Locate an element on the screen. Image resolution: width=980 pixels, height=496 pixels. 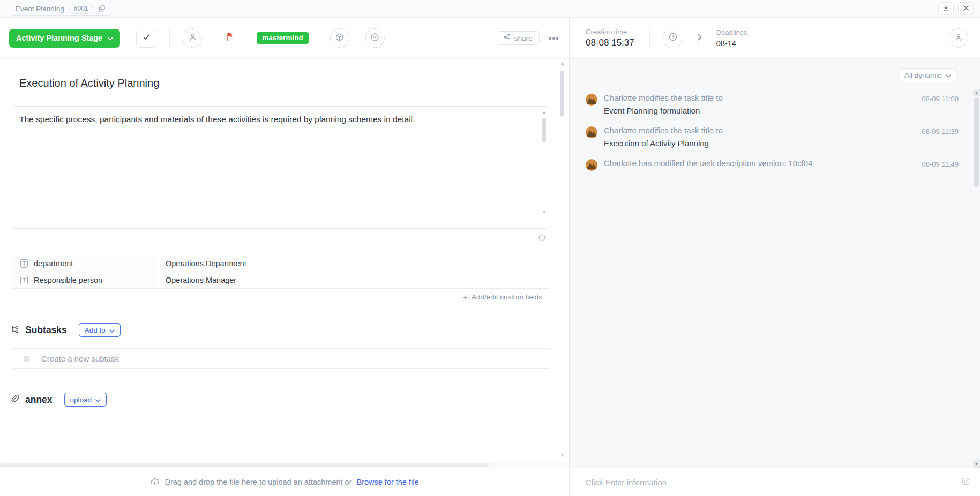
comment-bar: Click Enter information is located at coordinates (775, 482).